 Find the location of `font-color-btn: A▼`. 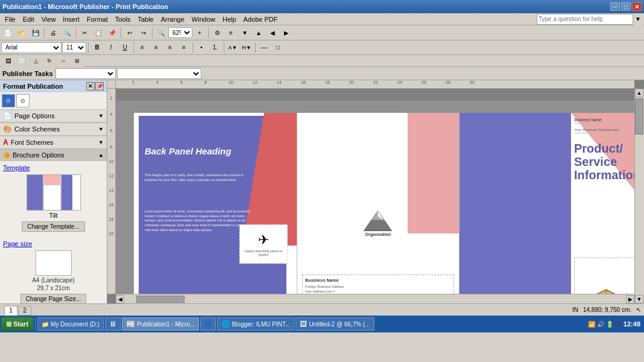

font-color-btn: A▼ is located at coordinates (233, 48).